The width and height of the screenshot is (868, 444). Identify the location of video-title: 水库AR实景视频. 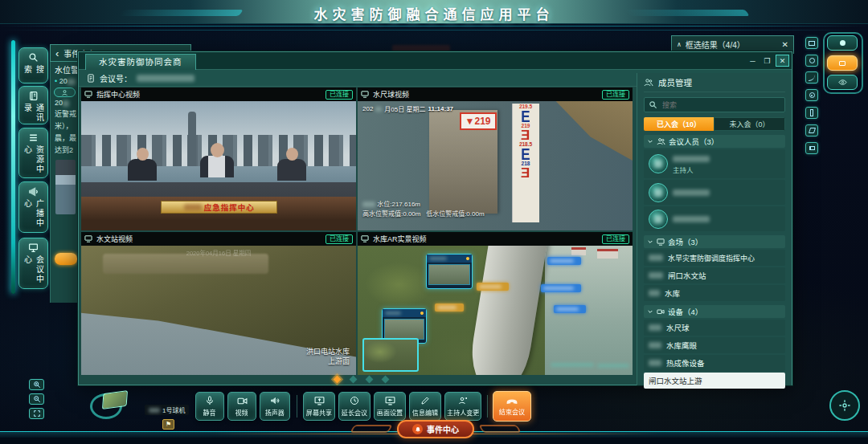
(400, 239).